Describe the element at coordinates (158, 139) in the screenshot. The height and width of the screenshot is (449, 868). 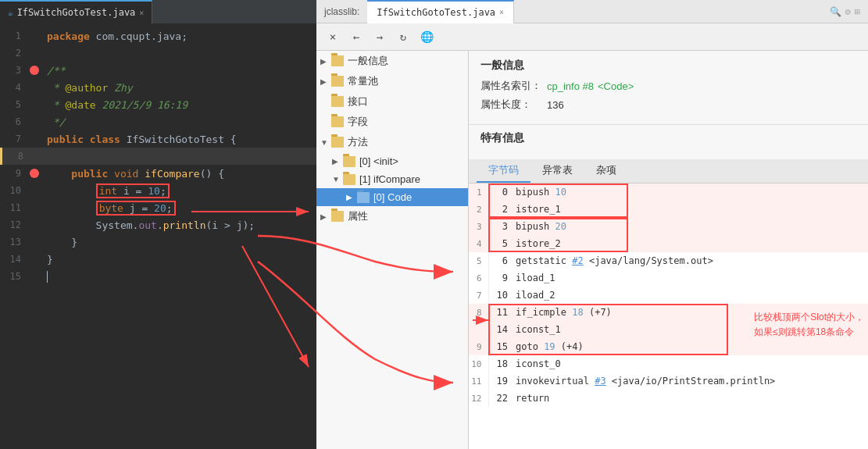
I see `code-line-7: 7 public class IfSwitchGotoTest {` at that location.